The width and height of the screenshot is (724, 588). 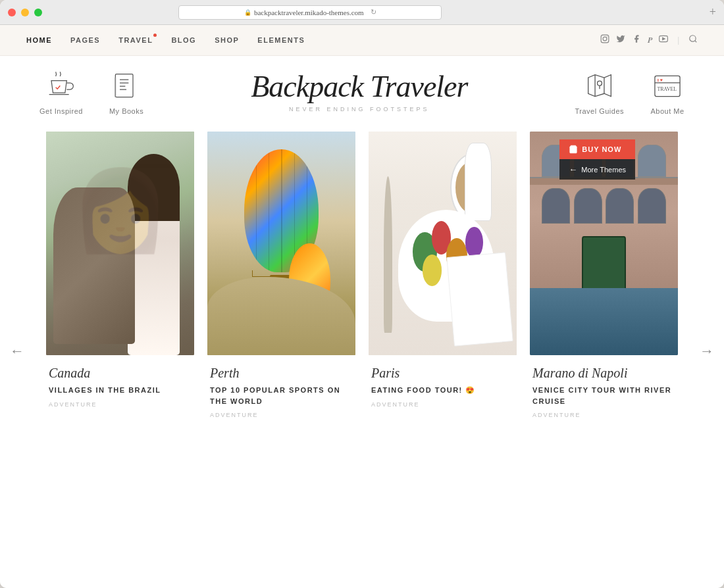 What do you see at coordinates (629, 92) in the screenshot?
I see `hero-icons-right: Travel Guides I ♥ TRAVEL About Me` at bounding box center [629, 92].